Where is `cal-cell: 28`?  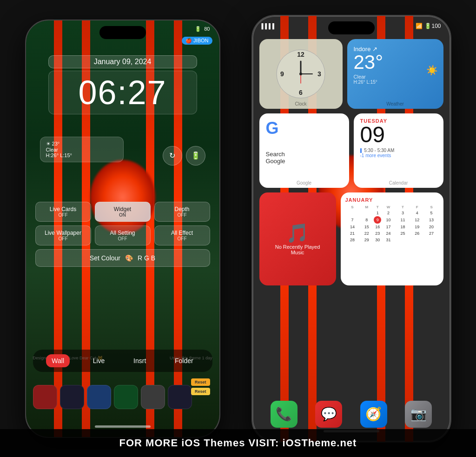
cal-cell: 28 is located at coordinates (352, 240).